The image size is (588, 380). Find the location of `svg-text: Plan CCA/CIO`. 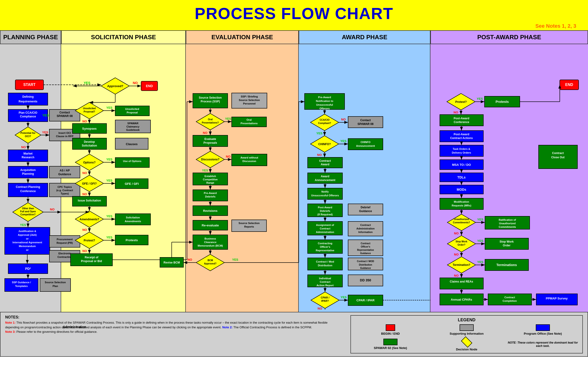

svg-text: Plan CCA/CIO is located at coordinates (28, 113).